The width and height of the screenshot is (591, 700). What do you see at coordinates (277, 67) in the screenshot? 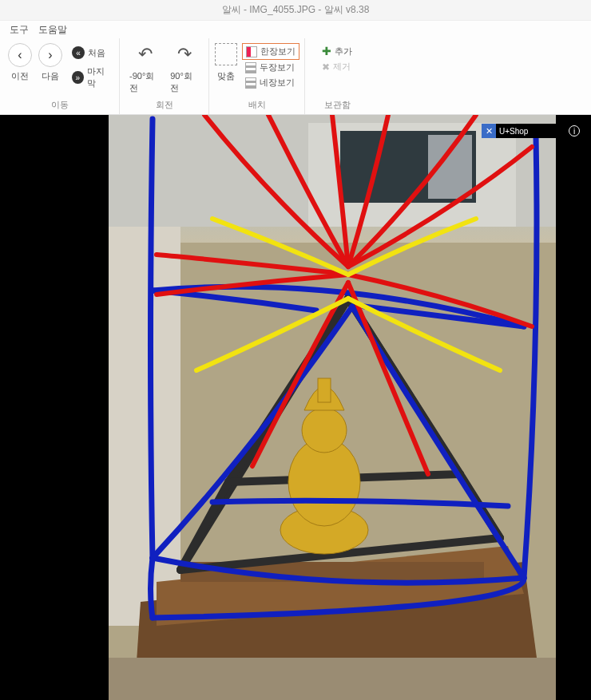
I see `view-double-label: 두장보기` at bounding box center [277, 67].